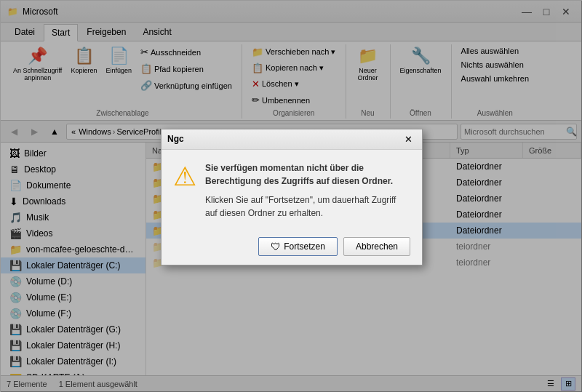 This screenshot has height=392, width=582. What do you see at coordinates (308, 175) in the screenshot?
I see `modal-heading: Sie verfügen momentan nicht über die Ber…` at bounding box center [308, 175].